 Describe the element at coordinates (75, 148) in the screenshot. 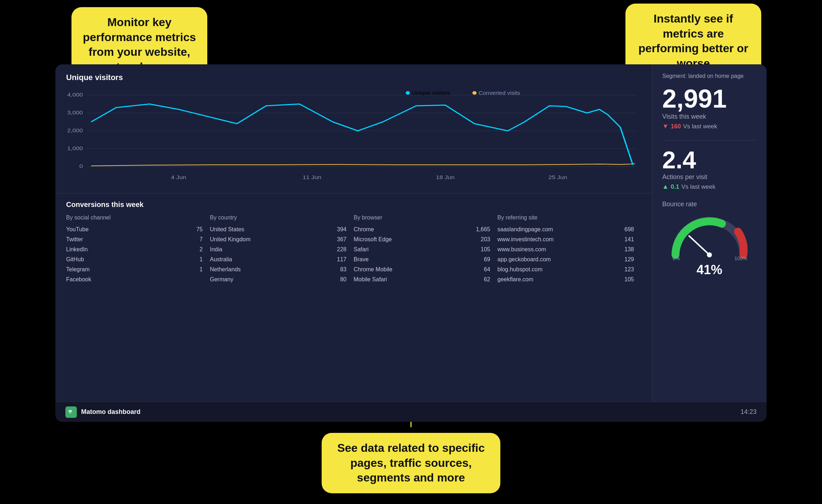

I see `svg-text: 1,000` at that location.